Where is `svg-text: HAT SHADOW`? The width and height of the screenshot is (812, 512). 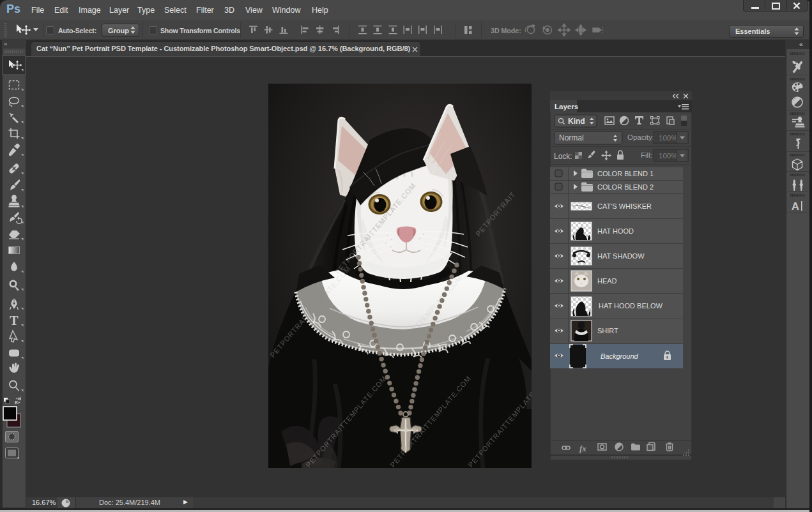
svg-text: HAT SHADOW is located at coordinates (621, 256).